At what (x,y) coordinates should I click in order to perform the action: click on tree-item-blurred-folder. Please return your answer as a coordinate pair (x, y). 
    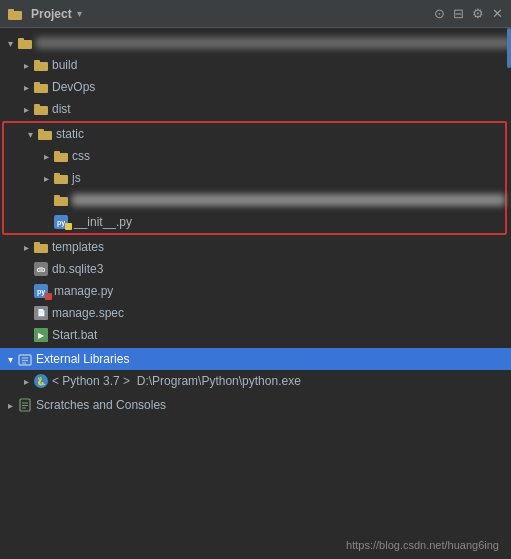
    Looking at the image, I should click on (254, 200).